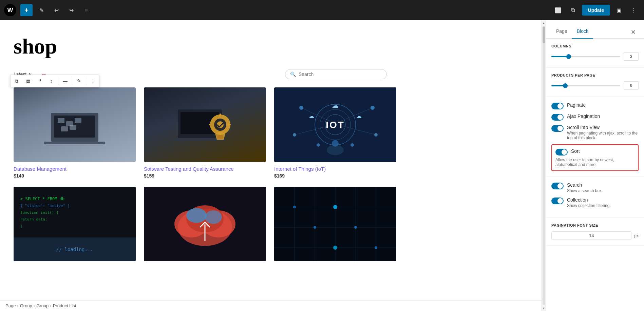 The width and height of the screenshot is (644, 311). Describe the element at coordinates (586, 57) in the screenshot. I see `columns-slider` at that location.